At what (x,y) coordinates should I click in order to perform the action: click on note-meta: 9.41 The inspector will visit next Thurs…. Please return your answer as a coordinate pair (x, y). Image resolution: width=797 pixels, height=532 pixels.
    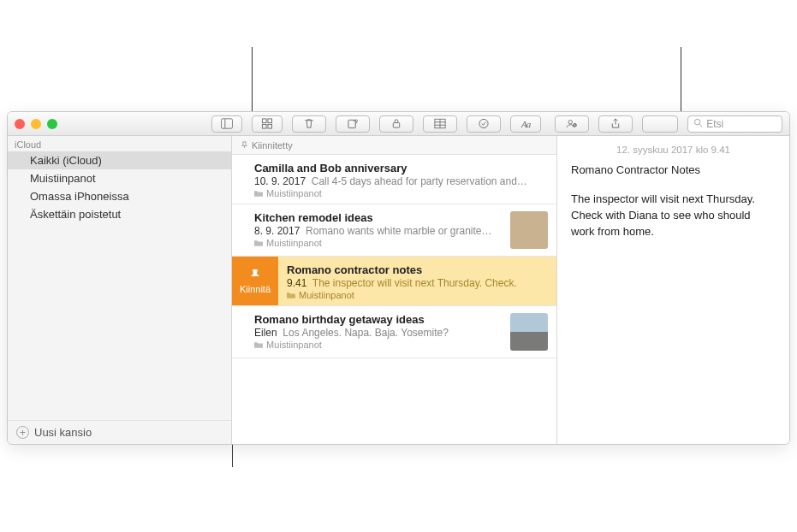
    Looking at the image, I should click on (418, 283).